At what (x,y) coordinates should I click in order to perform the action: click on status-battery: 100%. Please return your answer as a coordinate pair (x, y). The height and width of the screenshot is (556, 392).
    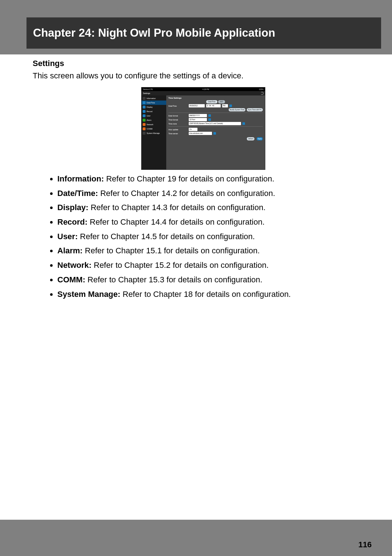
    Looking at the image, I should click on (261, 89).